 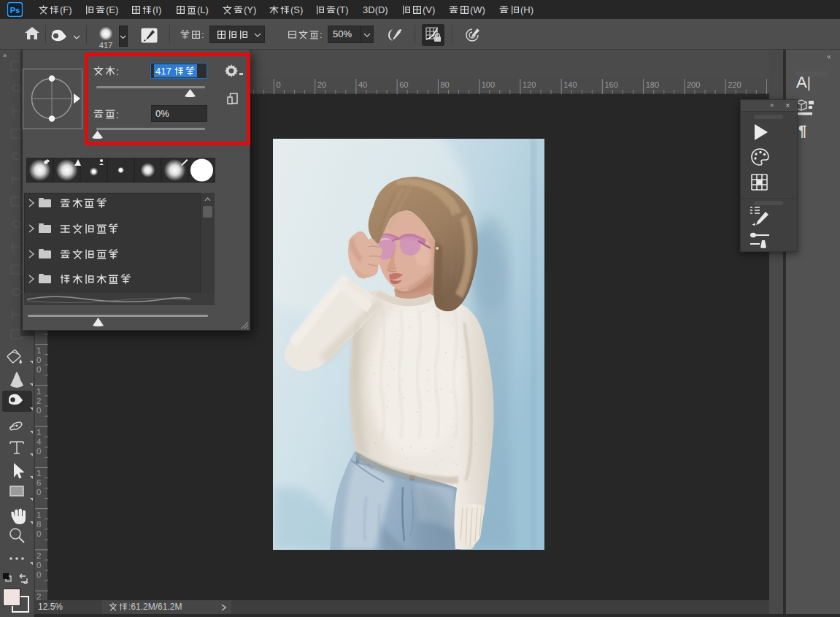 I want to click on svg-text: 160, so click(x=611, y=85).